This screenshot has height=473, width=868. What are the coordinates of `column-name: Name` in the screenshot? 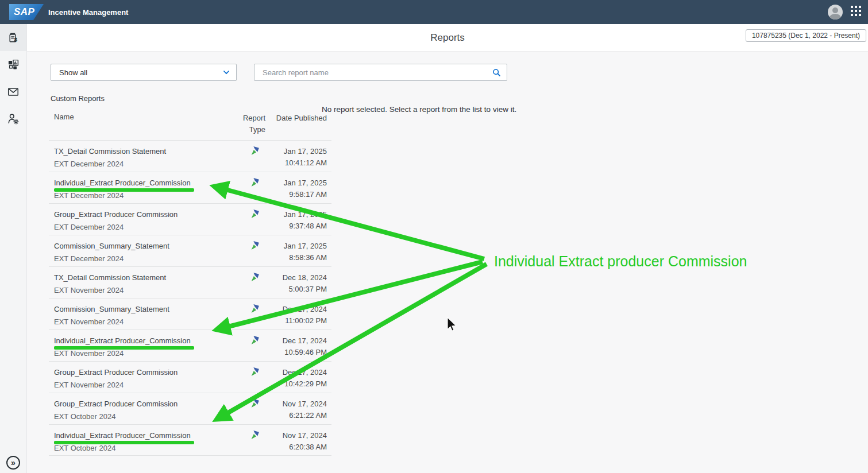 It's located at (140, 124).